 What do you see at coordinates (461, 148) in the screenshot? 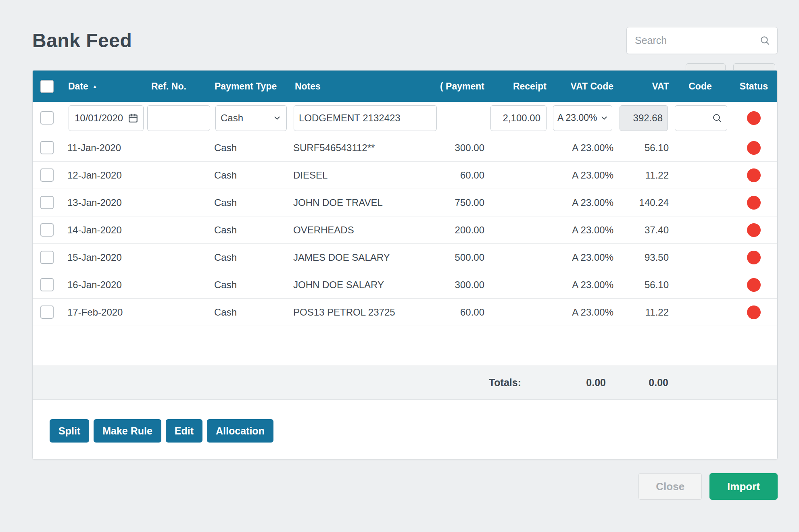
I see `row-payment: 300.00` at bounding box center [461, 148].